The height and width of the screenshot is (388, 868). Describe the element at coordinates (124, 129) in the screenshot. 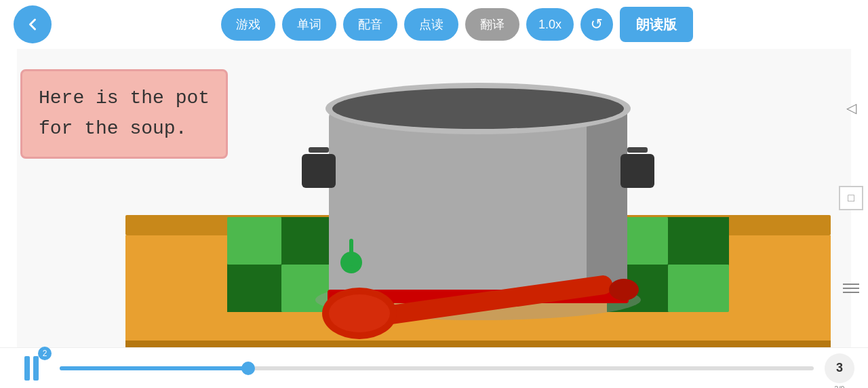

I see `text-line2: for the soup.` at that location.